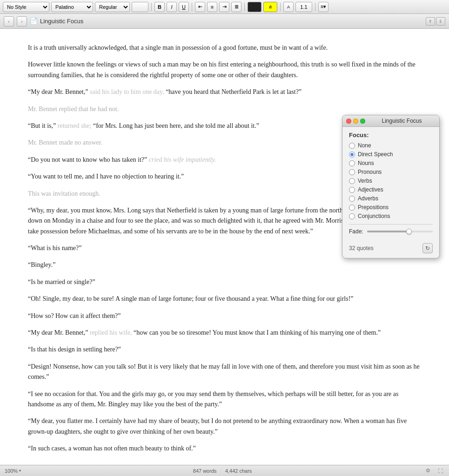  Describe the element at coordinates (34, 21) in the screenshot. I see `document-icon: 📄` at that location.